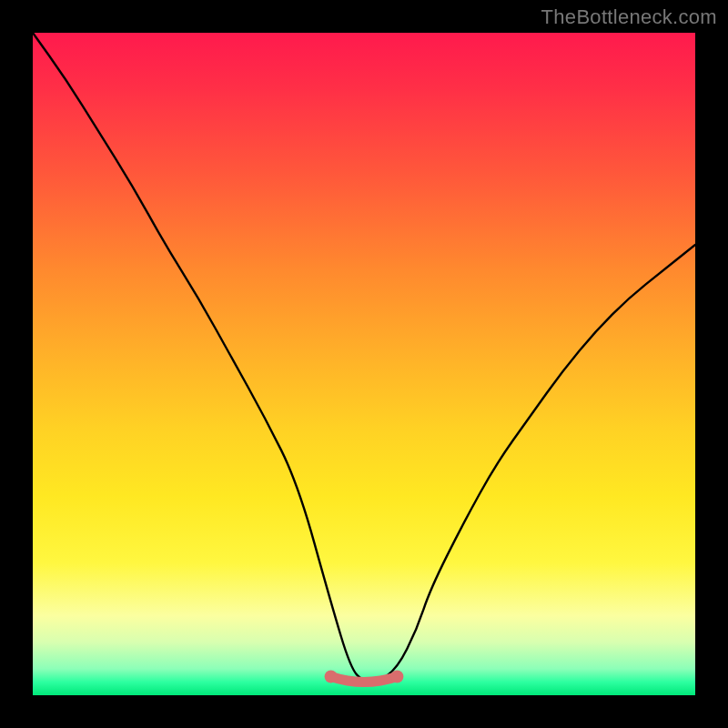 This screenshot has height=728, width=728. I want to click on highlight-segment, so click(364, 679).